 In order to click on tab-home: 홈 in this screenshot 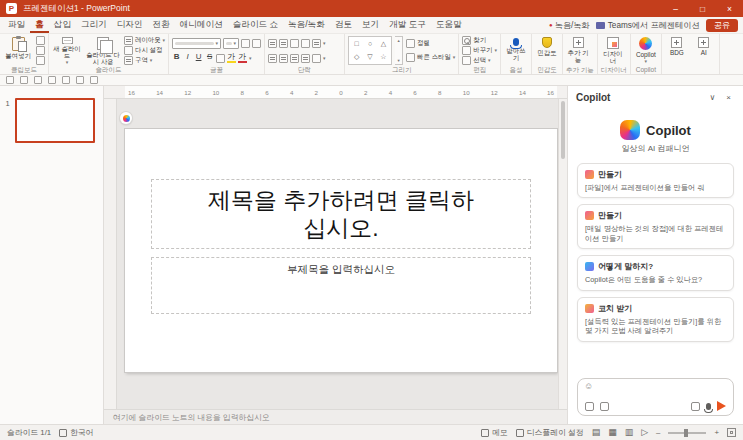, I will do `click(40, 25)`.